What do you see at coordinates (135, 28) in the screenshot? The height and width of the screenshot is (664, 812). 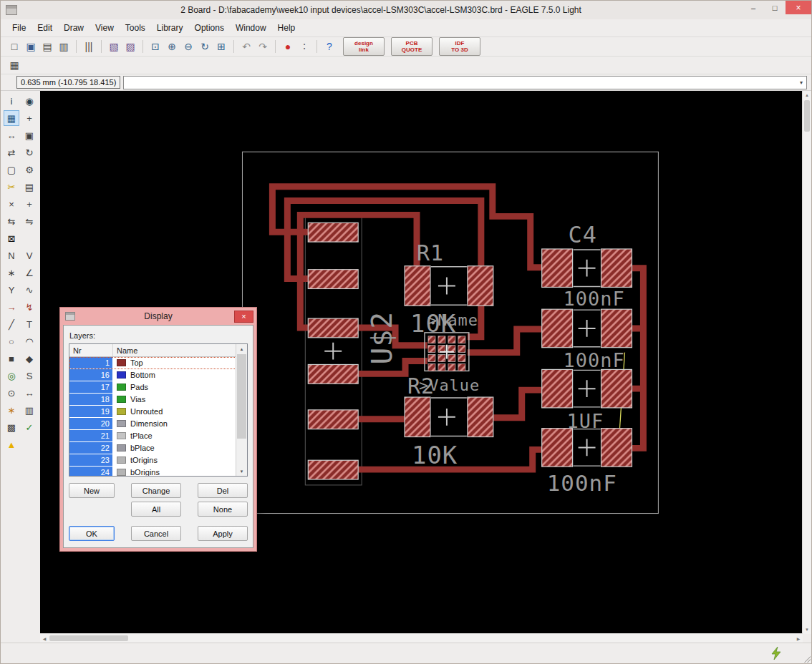 I see `menu-item: Tools` at bounding box center [135, 28].